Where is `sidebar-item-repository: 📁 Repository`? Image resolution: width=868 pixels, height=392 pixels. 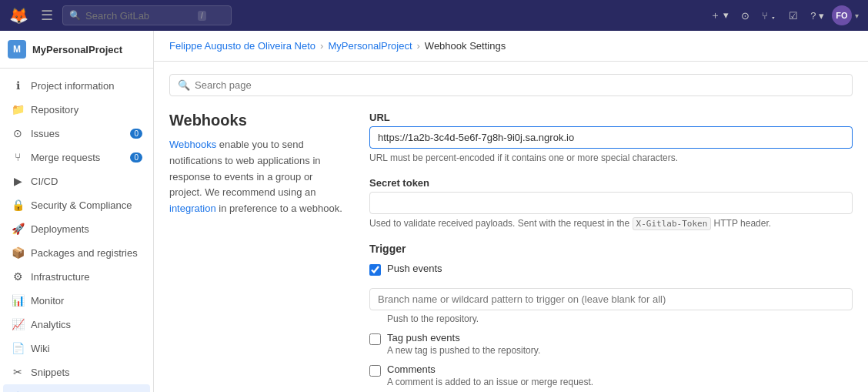
sidebar-item-repository: 📁 Repository is located at coordinates (77, 109).